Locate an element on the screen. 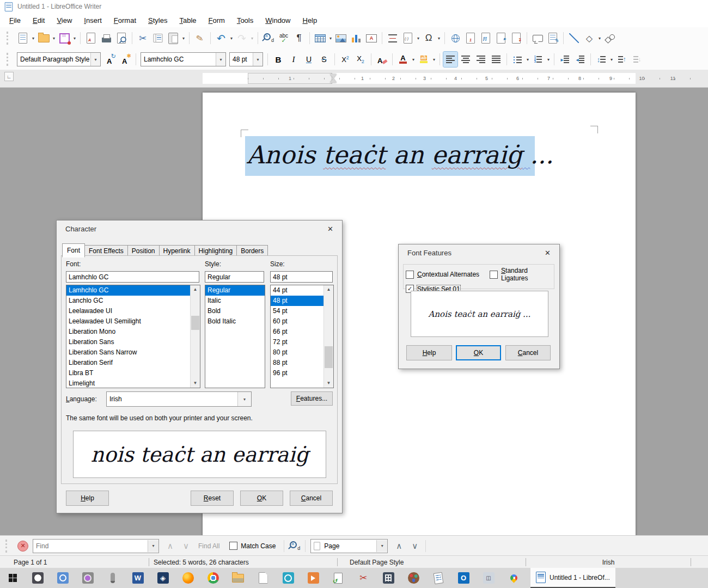 This screenshot has width=708, height=588. style-list-item: Regular is located at coordinates (235, 291).